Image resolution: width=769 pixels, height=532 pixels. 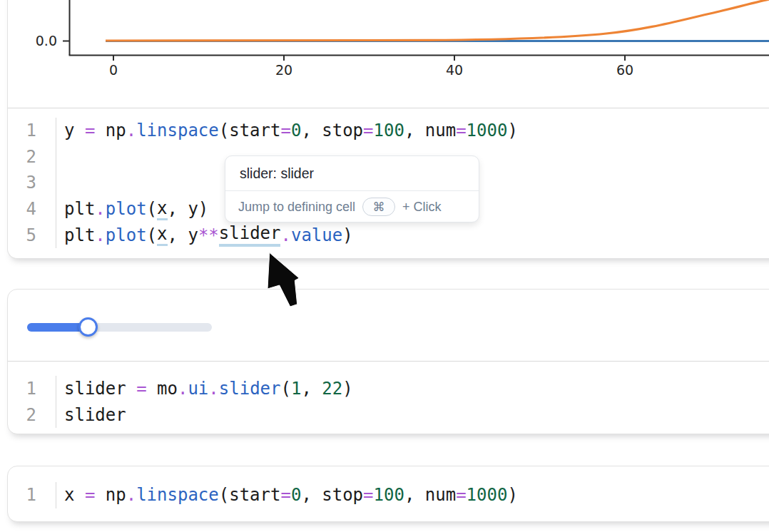 I want to click on hovered-identifier: slider, so click(x=250, y=235).